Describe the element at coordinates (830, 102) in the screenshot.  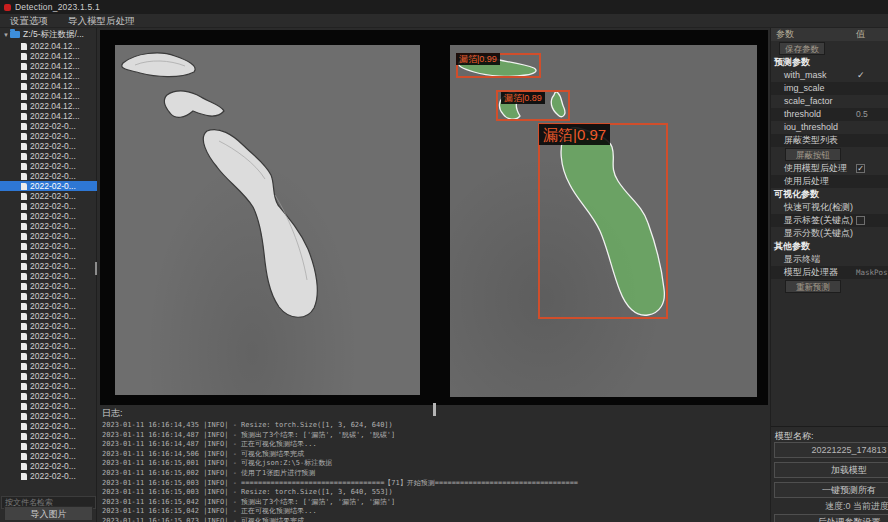
I see `param-row-scale-factor: scale_factor` at that location.